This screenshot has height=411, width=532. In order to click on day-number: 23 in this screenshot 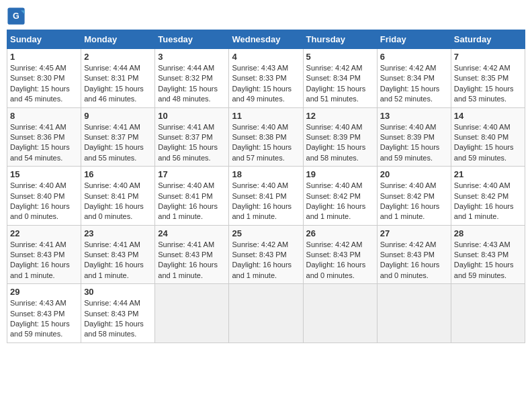, I will do `click(118, 234)`.